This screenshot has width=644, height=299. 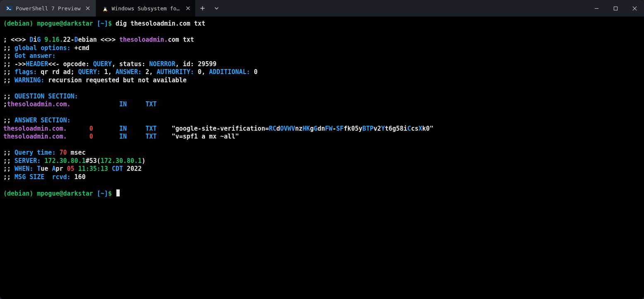 What do you see at coordinates (596, 8) in the screenshot?
I see `minimize-button` at bounding box center [596, 8].